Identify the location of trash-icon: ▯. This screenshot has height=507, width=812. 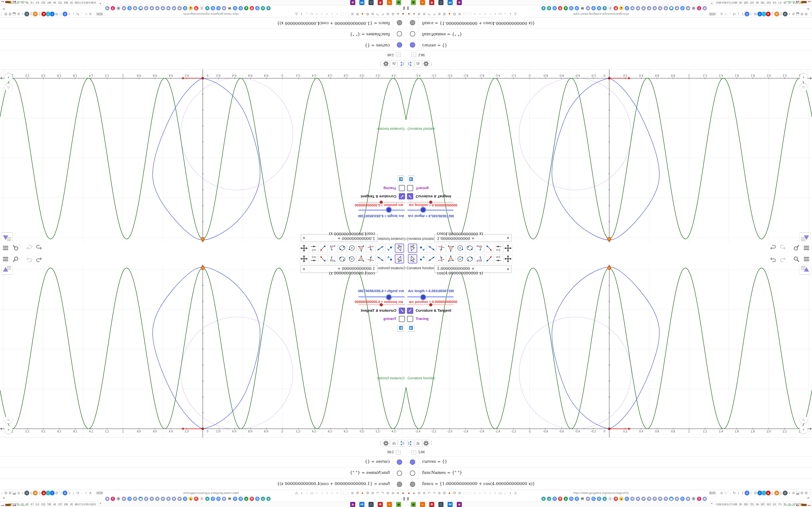
(31, 493).